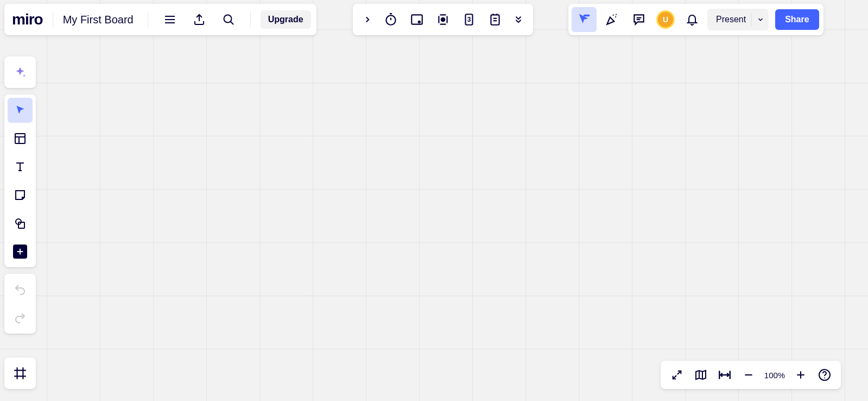 This screenshot has width=868, height=401. Describe the element at coordinates (20, 223) in the screenshot. I see `shapes-icon` at that location.